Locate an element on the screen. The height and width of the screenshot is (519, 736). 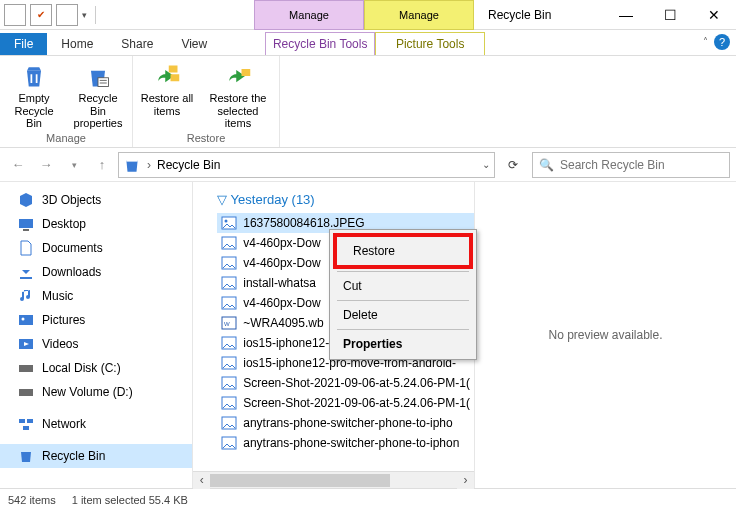
status-item-count: 542 items is located at coordinates (32, 500).